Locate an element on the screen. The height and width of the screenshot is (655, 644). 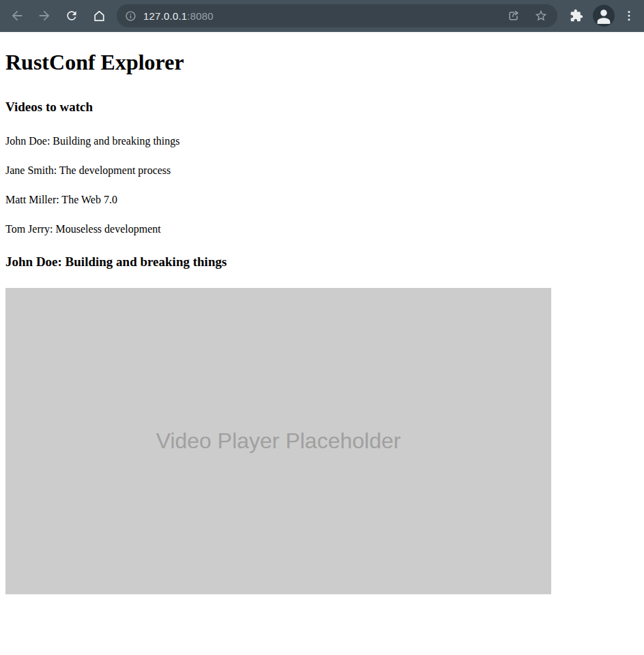
site-info-icon is located at coordinates (131, 16).